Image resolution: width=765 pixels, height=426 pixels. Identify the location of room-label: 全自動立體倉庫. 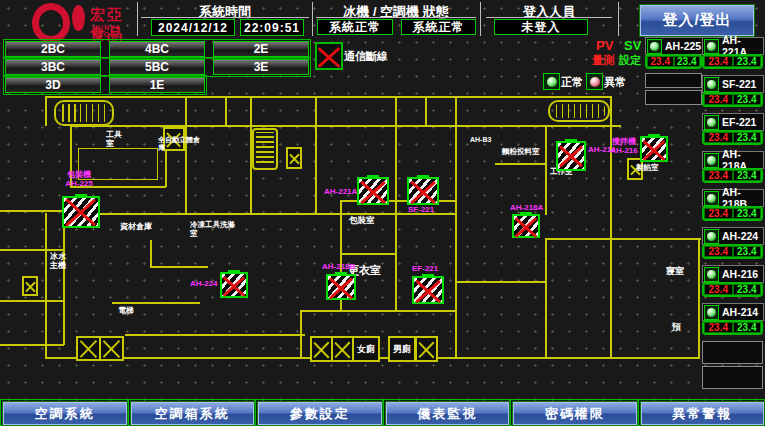
(181, 144).